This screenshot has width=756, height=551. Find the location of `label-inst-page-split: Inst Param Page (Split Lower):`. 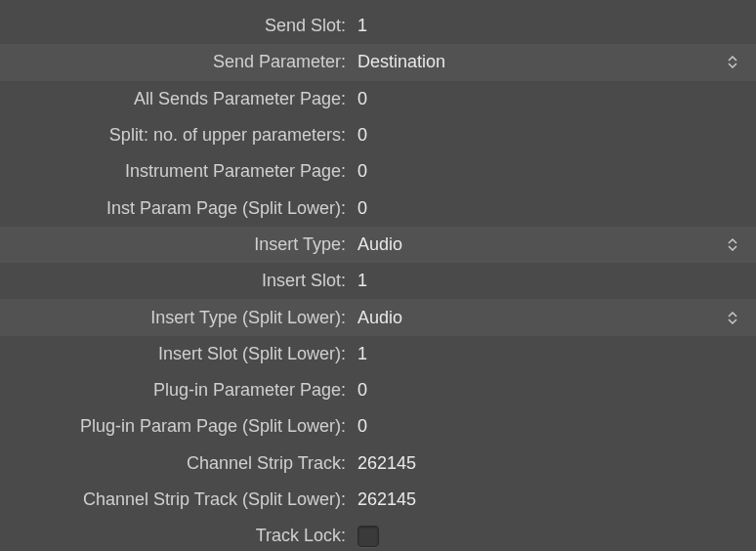

label-inst-page-split: Inst Param Page (Split Lower): is located at coordinates (177, 209).